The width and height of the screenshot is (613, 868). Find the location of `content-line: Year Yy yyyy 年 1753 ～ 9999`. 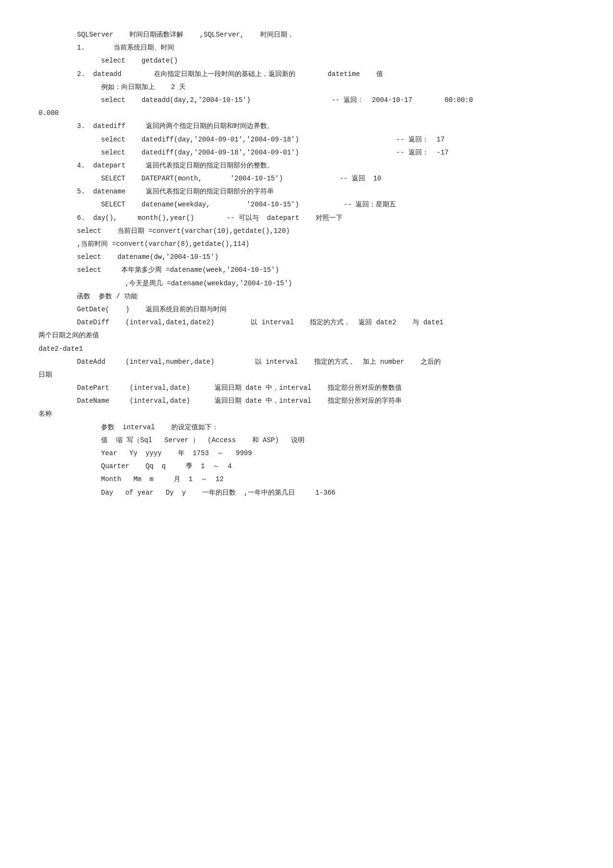

content-line: Year Yy yyyy 年 1753 ～ 9999 is located at coordinates (303, 453).